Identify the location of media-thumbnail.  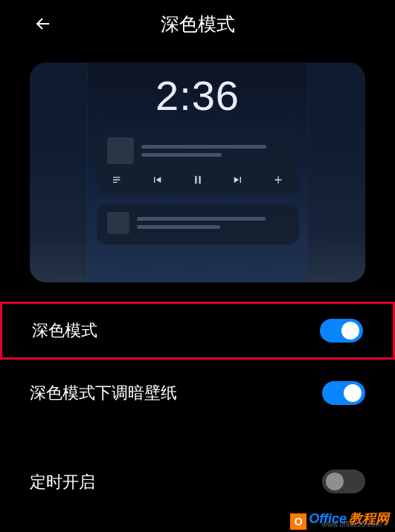
(121, 151).